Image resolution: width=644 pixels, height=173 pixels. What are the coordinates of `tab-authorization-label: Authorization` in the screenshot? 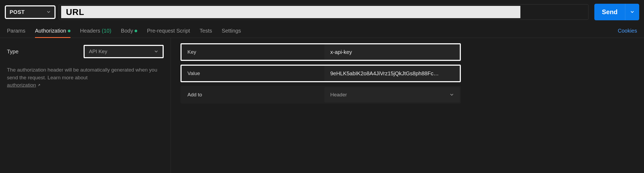 It's located at (51, 31).